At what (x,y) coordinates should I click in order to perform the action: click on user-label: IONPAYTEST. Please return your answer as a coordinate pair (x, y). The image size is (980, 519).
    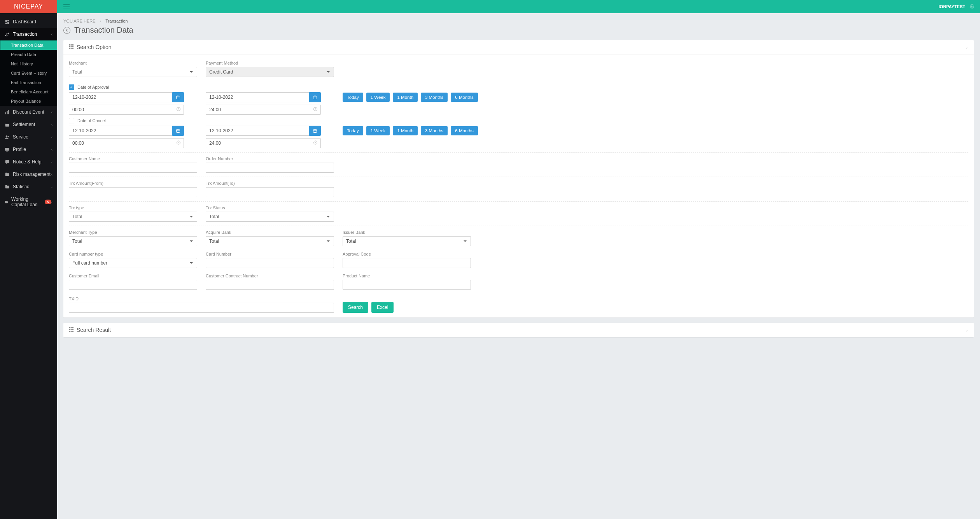
    Looking at the image, I should click on (952, 7).